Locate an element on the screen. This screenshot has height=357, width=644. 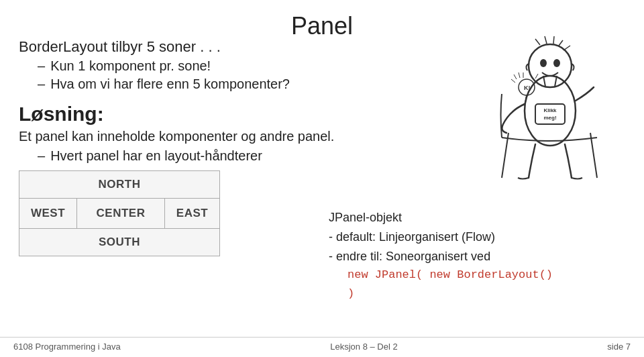
sub-bullet-1: Kun 1 komponent pr. sone! is located at coordinates (207, 66).